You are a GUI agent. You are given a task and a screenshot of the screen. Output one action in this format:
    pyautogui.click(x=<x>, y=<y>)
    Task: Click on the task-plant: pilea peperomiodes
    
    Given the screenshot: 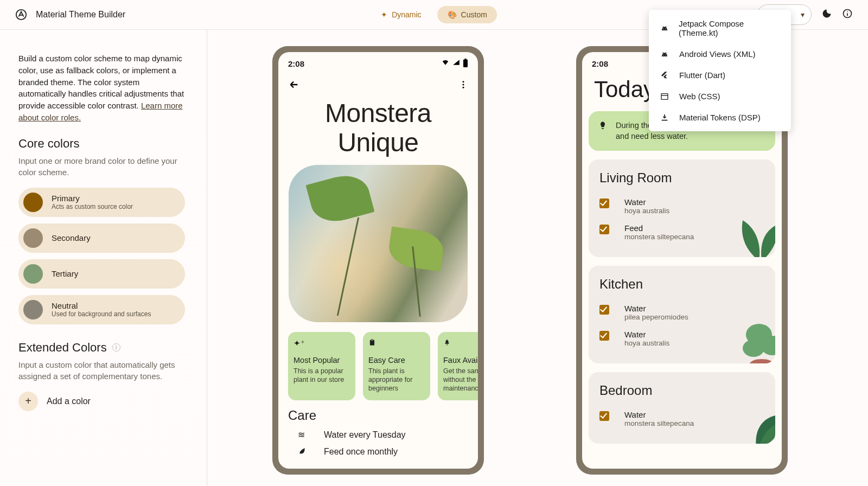 What is the action you would take?
    pyautogui.click(x=656, y=317)
    